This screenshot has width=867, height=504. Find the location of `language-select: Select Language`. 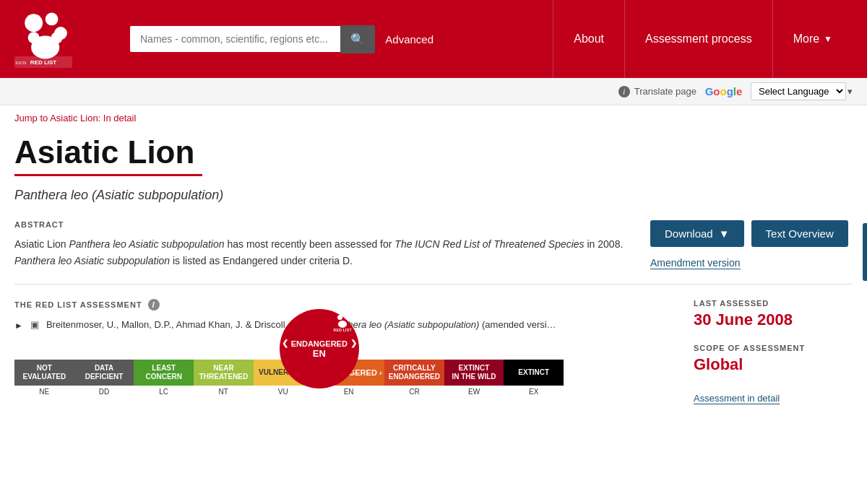

language-select: Select Language is located at coordinates (798, 91).